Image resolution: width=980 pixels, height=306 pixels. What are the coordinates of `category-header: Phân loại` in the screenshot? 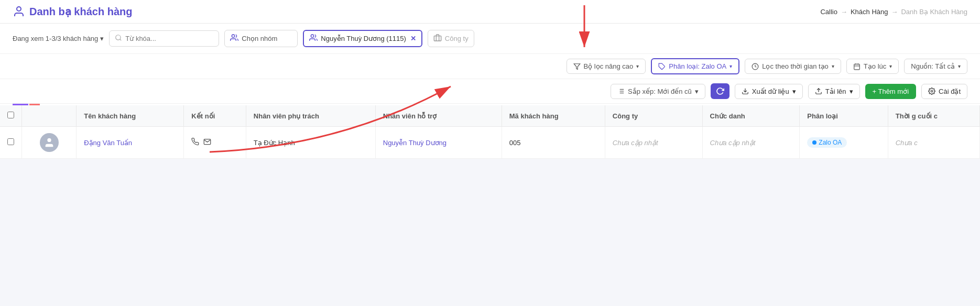 It's located at (844, 116).